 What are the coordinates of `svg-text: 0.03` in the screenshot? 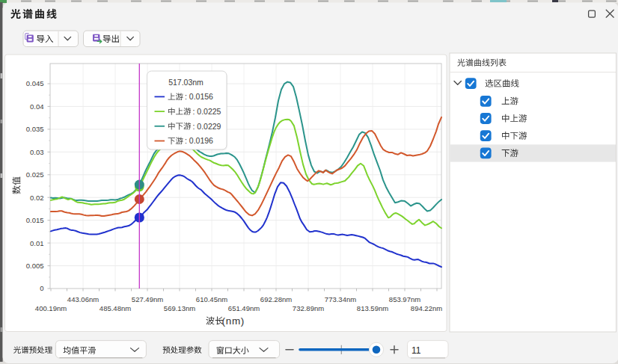 It's located at (37, 152).